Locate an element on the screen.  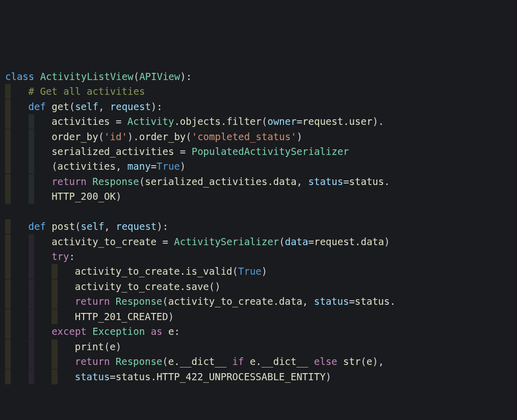
token: data is located at coordinates (297, 242).